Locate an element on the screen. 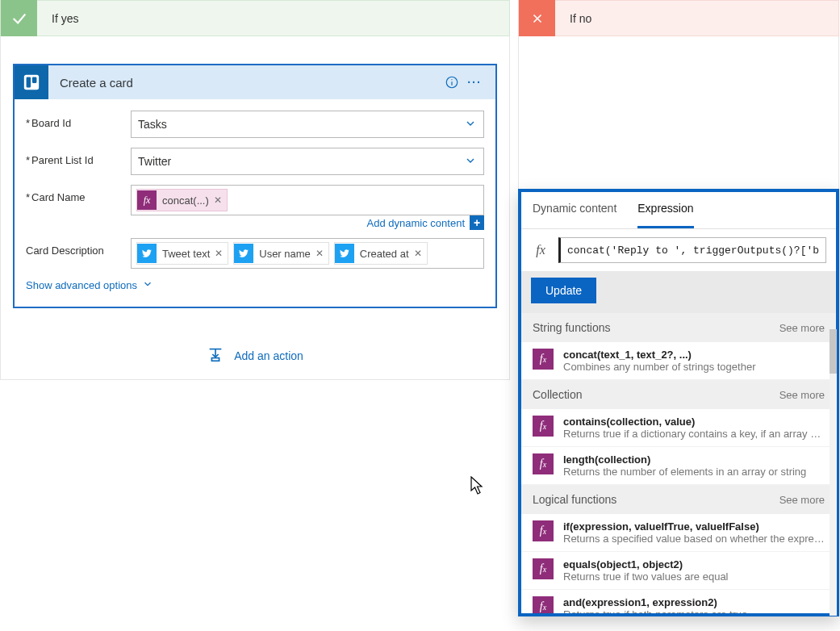 This screenshot has width=840, height=631. function-item: fxequals(object1, object2)Returns true i… is located at coordinates (679, 571).